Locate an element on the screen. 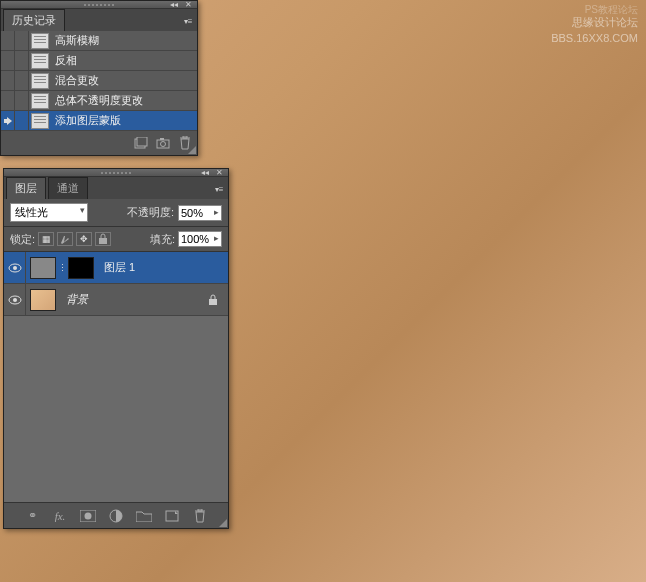 This screenshot has width=646, height=582. link-layers-icon: ⚭ is located at coordinates (32, 516).